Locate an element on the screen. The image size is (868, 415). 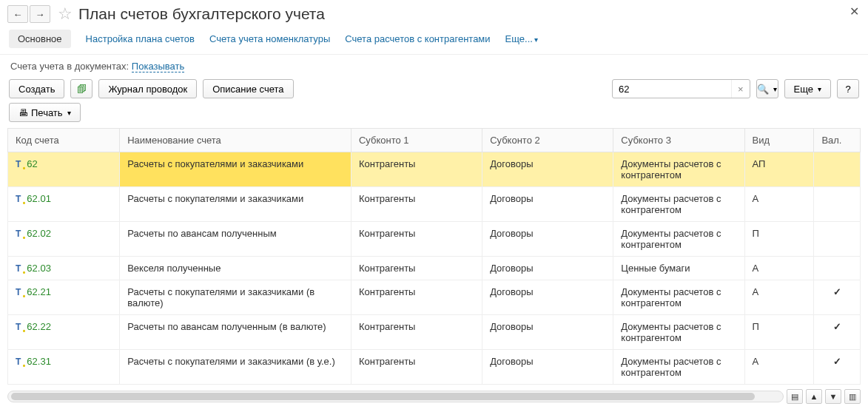
copy-icon: 🗐 is located at coordinates (81, 89).